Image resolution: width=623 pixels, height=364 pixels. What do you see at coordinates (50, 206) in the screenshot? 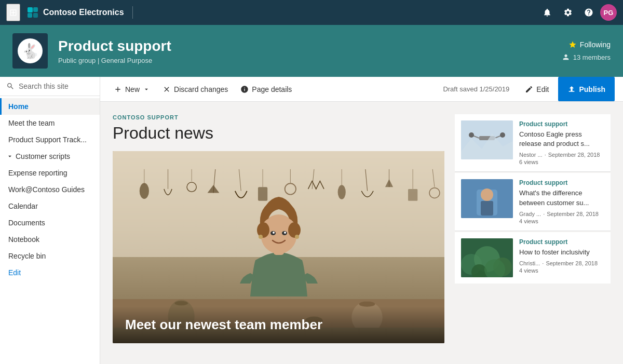
I see `sidebar-item-calendar: Calendar` at bounding box center [50, 206].